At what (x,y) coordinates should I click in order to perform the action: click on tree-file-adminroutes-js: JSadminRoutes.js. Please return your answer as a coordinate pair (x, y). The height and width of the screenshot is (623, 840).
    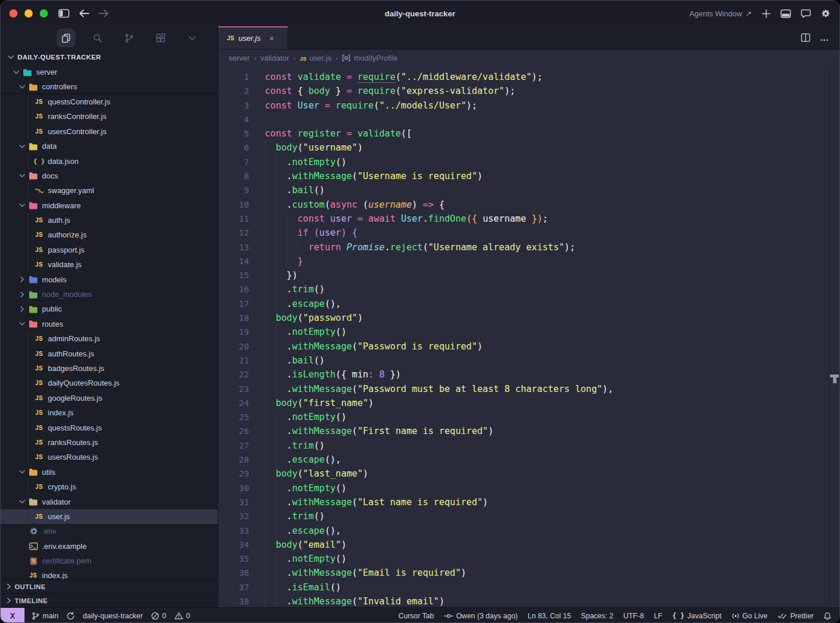
    Looking at the image, I should click on (109, 338).